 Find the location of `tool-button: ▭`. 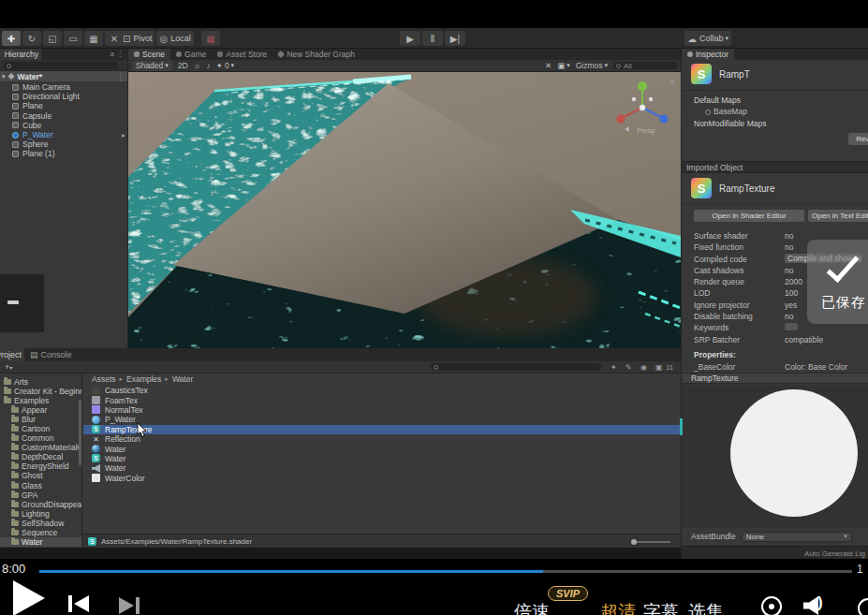

tool-button: ▭ is located at coordinates (73, 38).